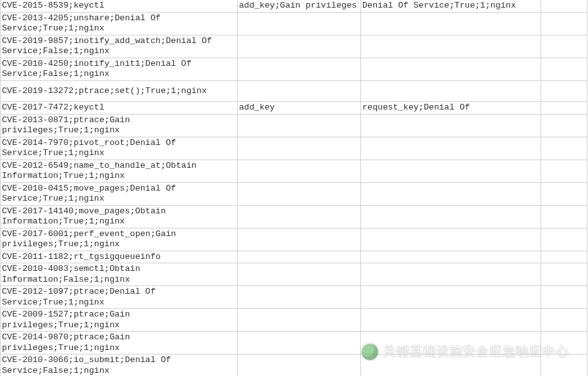  What do you see at coordinates (294, 171) in the screenshot?
I see `table-row: CVE-2012-6549;name_to_handle_at;Obtain I…` at bounding box center [294, 171].